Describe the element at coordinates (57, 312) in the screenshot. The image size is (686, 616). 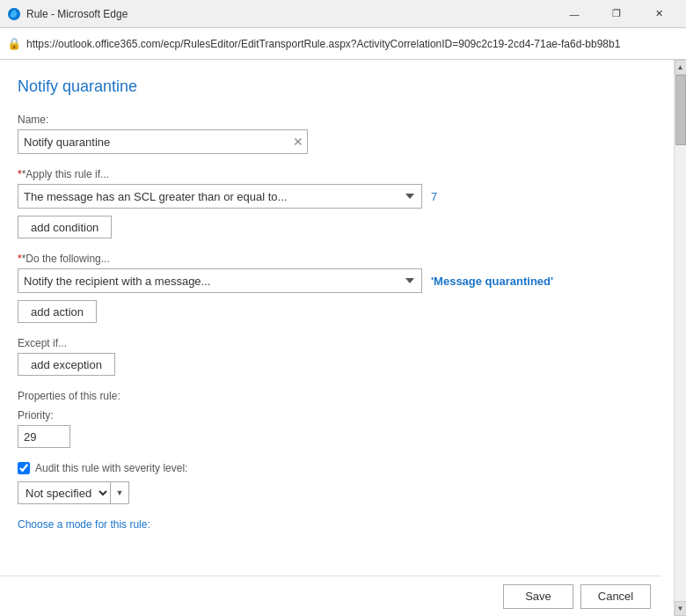
I see `add-action-button: add action` at that location.